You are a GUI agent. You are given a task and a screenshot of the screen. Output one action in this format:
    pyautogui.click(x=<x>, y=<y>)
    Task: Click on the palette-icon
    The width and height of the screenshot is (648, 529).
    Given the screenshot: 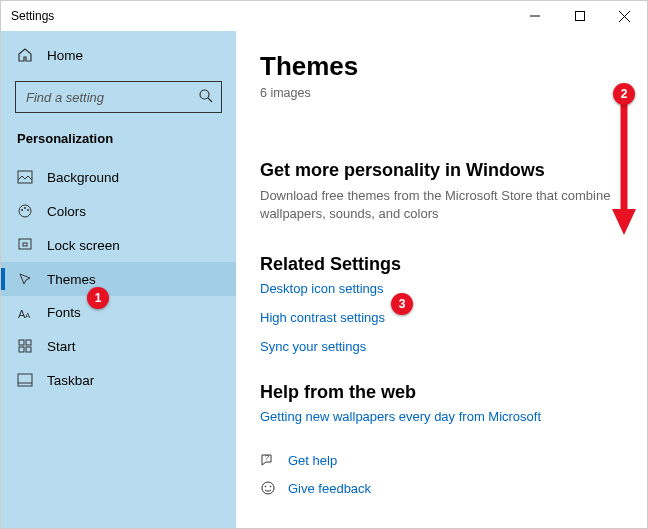 What is the action you would take?
    pyautogui.click(x=25, y=211)
    